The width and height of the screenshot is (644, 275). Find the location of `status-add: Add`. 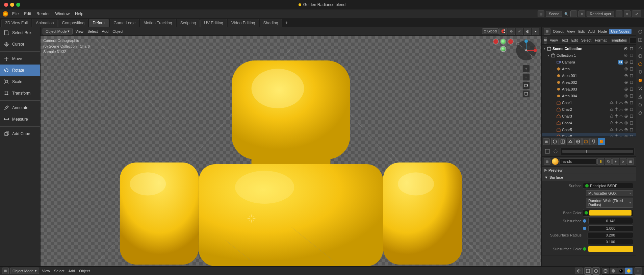

status-add: Add is located at coordinates (72, 271).